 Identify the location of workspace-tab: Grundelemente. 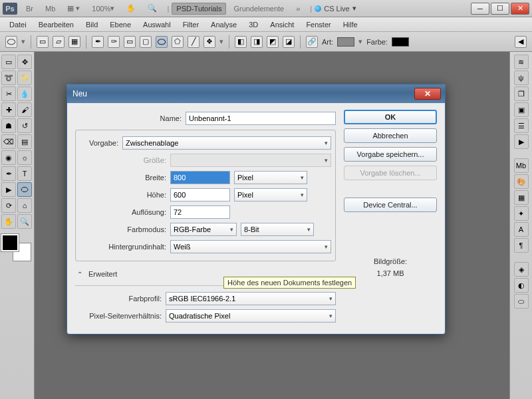
(259, 9).